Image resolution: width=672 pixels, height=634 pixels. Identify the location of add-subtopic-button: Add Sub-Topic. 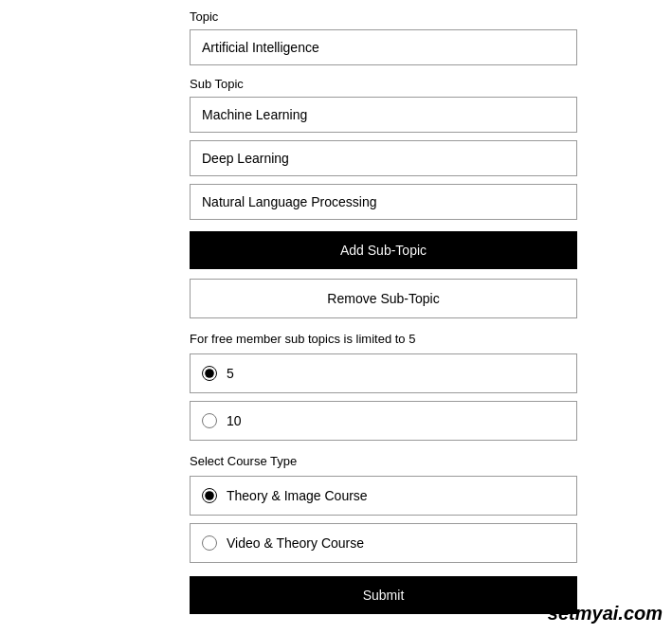
(383, 250).